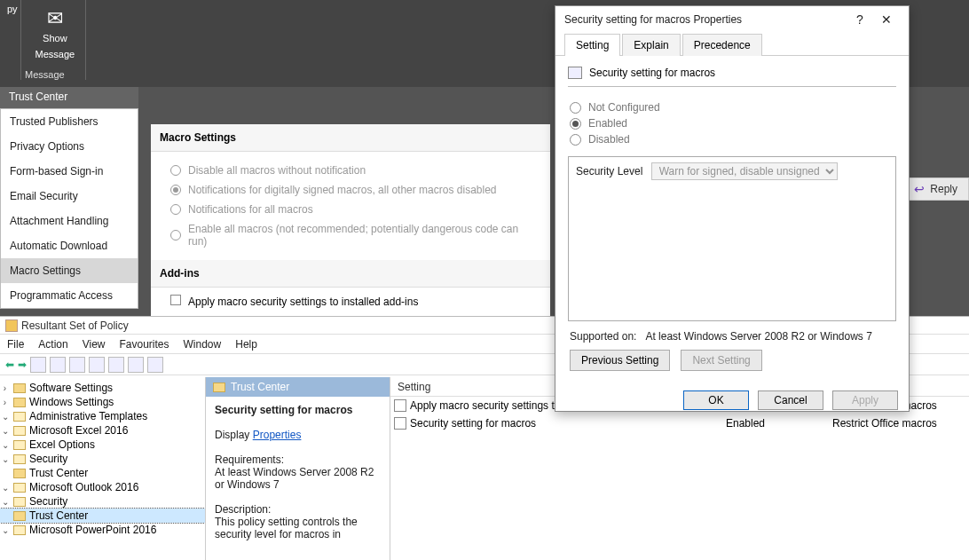 This screenshot has width=969, height=560. What do you see at coordinates (608, 123) in the screenshot?
I see `radio-label: Enabled` at bounding box center [608, 123].